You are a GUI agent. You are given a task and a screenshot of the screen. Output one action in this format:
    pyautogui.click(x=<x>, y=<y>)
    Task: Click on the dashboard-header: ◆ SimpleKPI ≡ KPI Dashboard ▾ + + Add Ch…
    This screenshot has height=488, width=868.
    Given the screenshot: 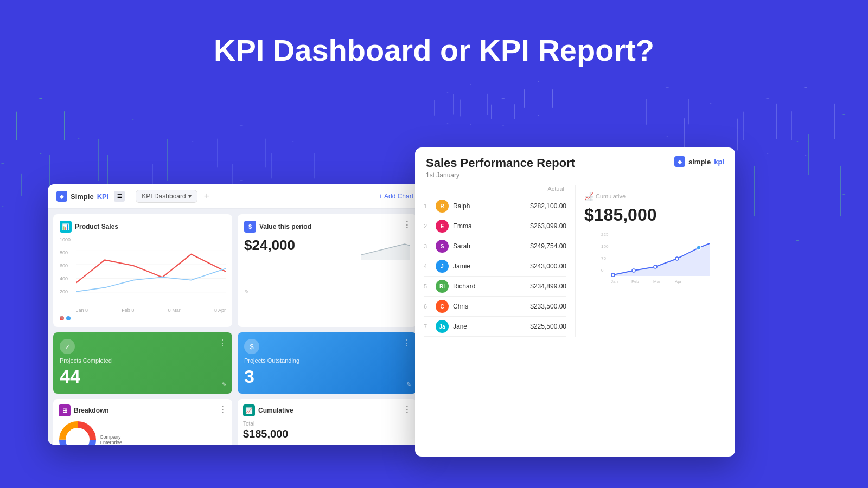 What is the action you would take?
    pyautogui.click(x=235, y=196)
    